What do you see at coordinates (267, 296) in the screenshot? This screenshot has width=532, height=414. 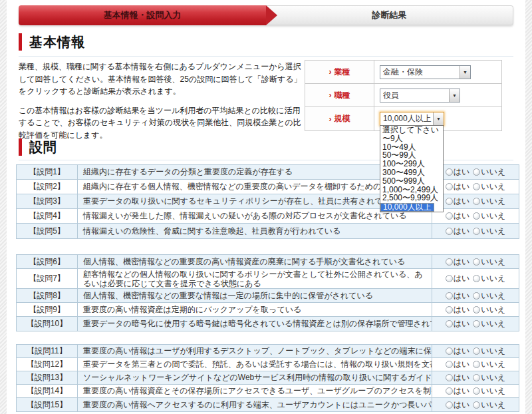 I see `question-row-8: 【設問8】個人情報、機密情報などの重要な情報は一定の場所に集中的に保管がされてい…` at bounding box center [267, 296].